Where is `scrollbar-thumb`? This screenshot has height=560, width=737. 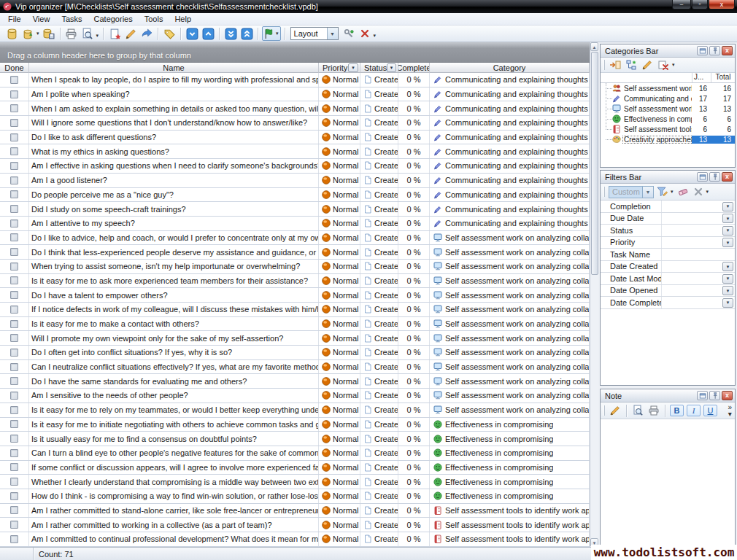 scrollbar-thumb is located at coordinates (595, 163).